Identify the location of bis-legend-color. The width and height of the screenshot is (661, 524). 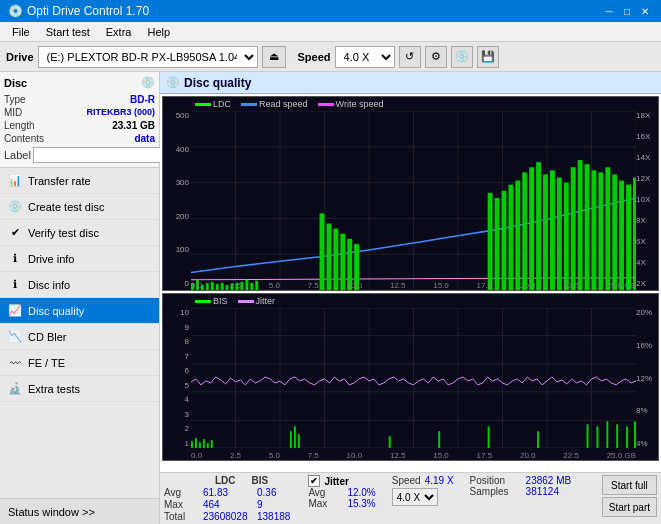
(203, 302).